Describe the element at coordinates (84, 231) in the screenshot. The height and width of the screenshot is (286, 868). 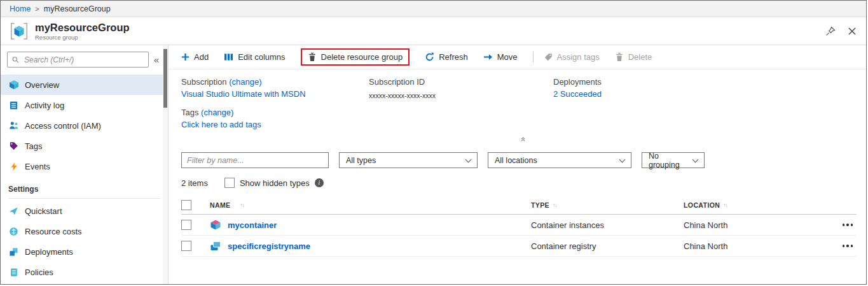
I see `sidebar-item-resource-costs: Resource costs` at that location.